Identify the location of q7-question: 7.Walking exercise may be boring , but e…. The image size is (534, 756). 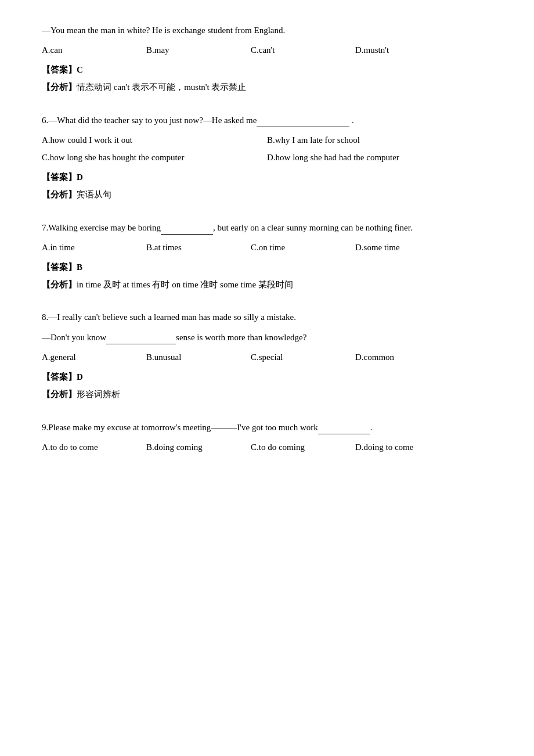
(267, 228).